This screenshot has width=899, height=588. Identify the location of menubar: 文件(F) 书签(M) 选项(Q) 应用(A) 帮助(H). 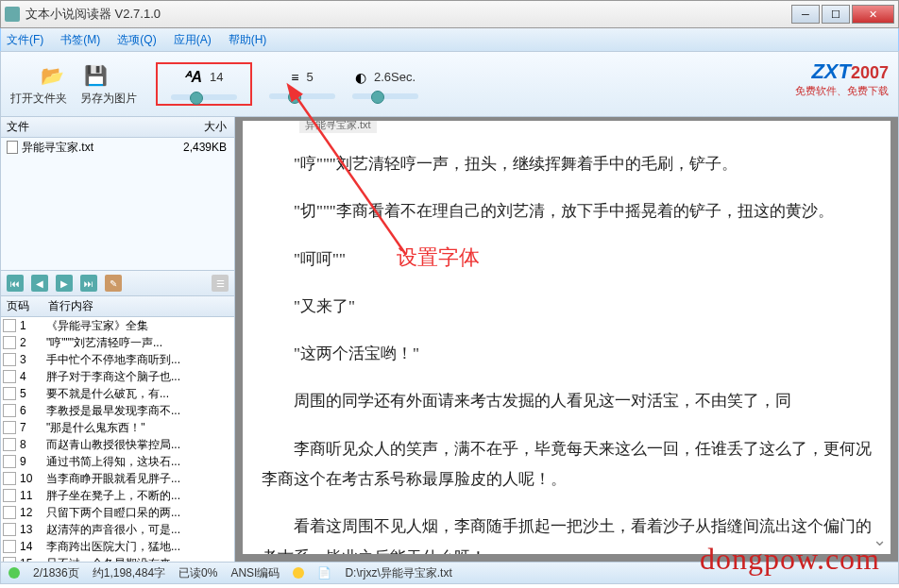
(450, 40).